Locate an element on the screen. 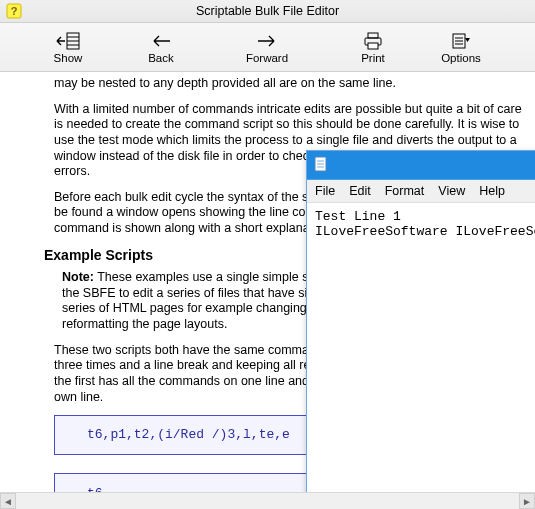 This screenshot has height=509, width=535. menu-format: Format is located at coordinates (405, 191).